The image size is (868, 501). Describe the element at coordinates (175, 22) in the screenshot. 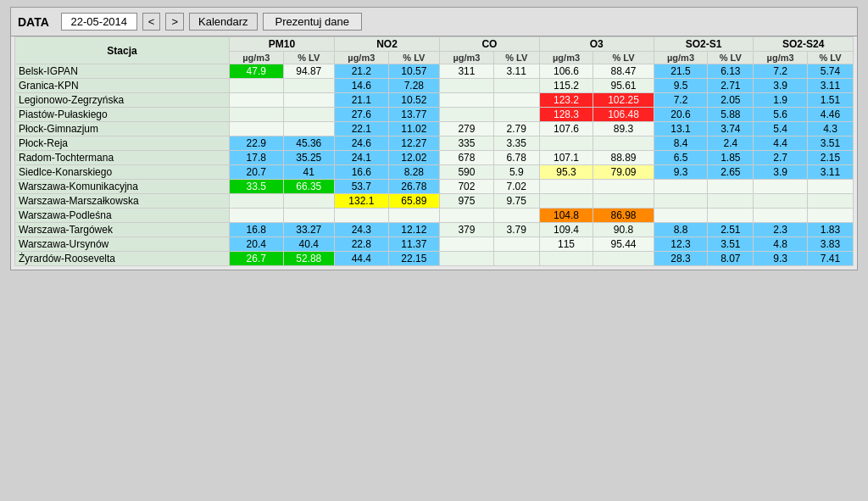

I see `next-btn: >` at that location.